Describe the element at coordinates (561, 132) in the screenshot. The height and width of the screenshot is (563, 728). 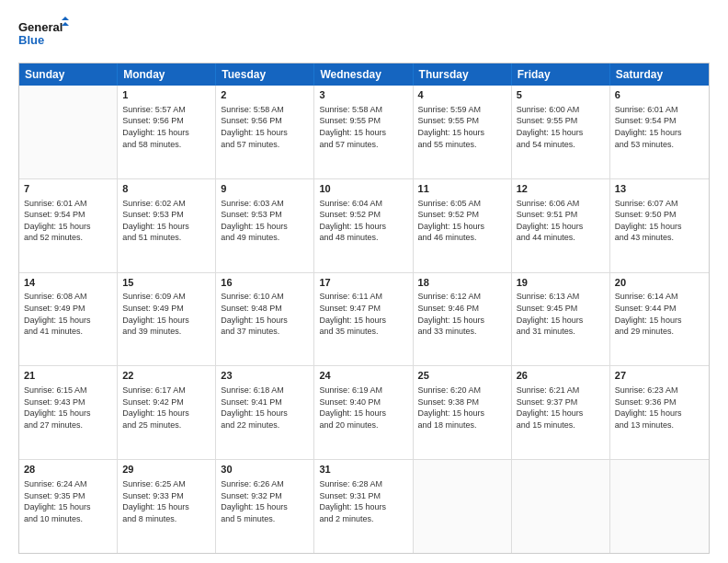
I see `calendar-cell: 5Sunrise: 6:00 AMSunset: 9:55 PMDaylight…` at that location.